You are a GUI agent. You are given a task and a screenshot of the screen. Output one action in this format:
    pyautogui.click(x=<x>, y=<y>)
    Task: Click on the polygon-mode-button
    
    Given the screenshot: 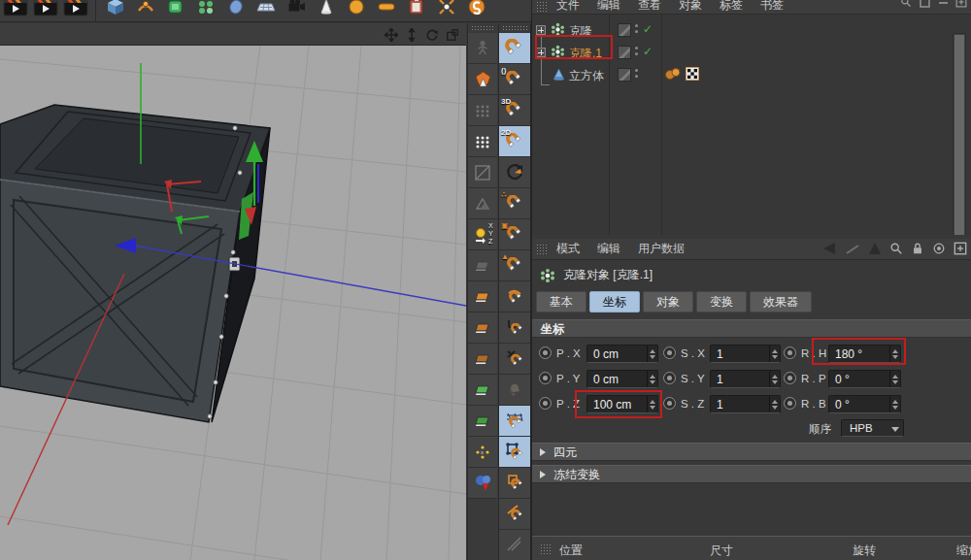 What is the action you would take?
    pyautogui.click(x=483, y=204)
    